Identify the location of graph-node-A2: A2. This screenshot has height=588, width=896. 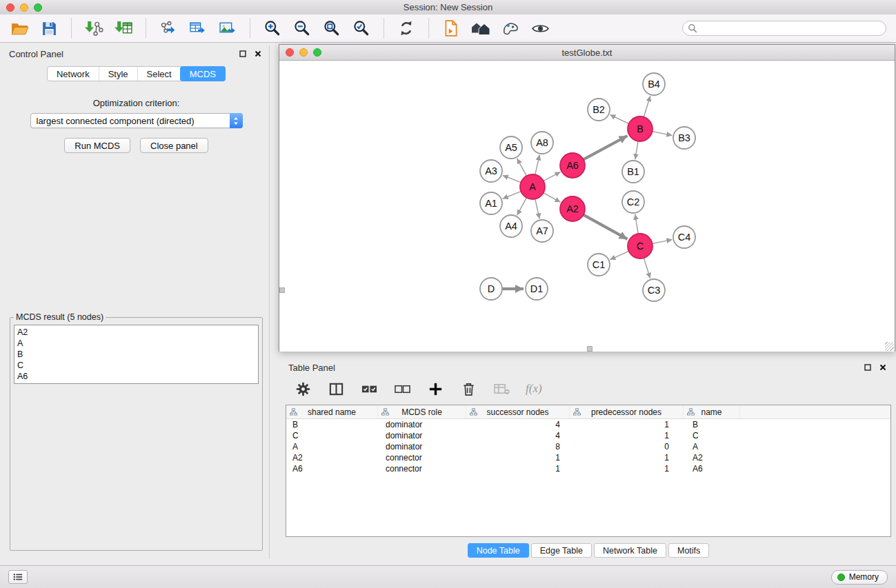
(573, 209).